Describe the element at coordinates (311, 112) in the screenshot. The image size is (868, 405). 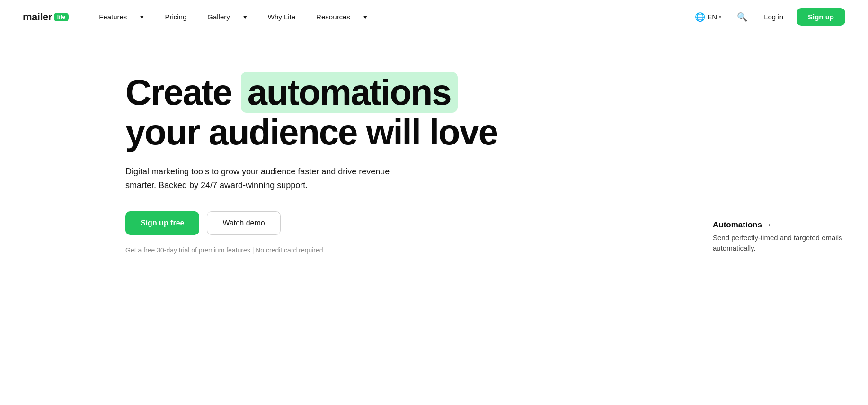
I see `hero-headline: Create automations your audience will lo…` at that location.